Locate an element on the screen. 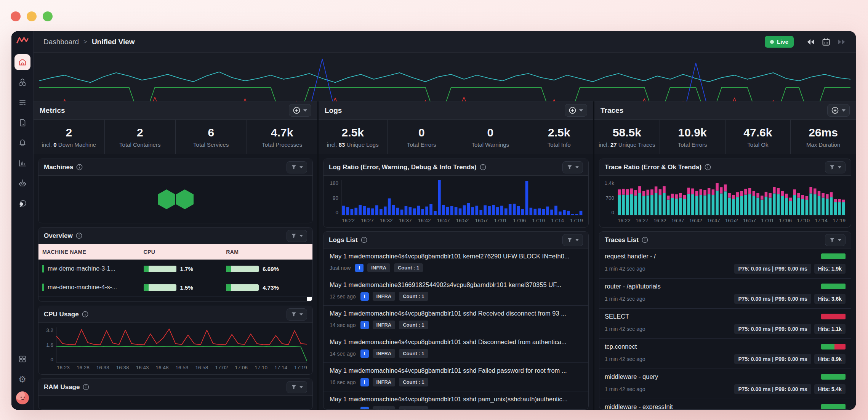  traces-add-widget-button is located at coordinates (838, 111).